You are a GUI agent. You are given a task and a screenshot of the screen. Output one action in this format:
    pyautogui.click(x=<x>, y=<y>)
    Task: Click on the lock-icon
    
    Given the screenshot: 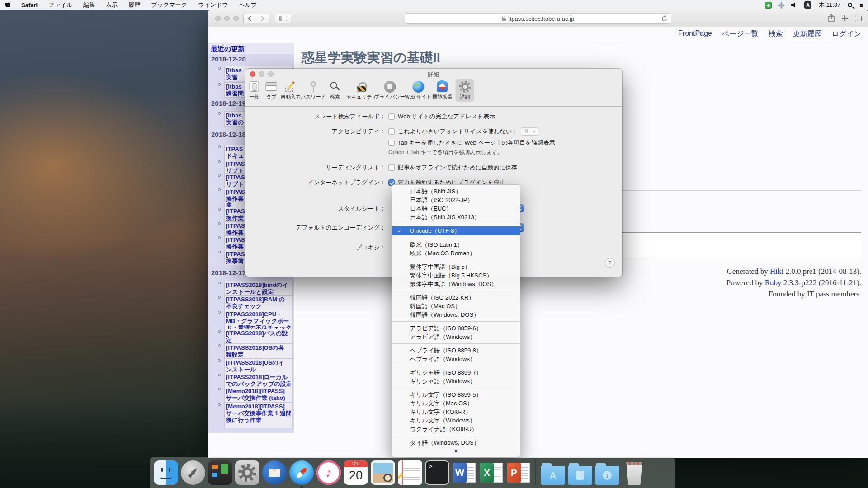 What is the action you would take?
    pyautogui.click(x=504, y=20)
    